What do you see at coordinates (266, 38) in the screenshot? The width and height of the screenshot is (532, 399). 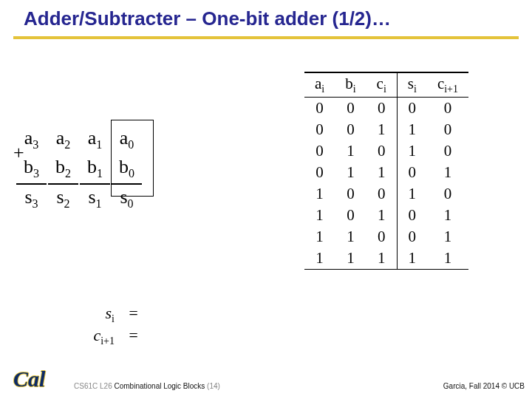 I see `title-rule` at bounding box center [266, 38].